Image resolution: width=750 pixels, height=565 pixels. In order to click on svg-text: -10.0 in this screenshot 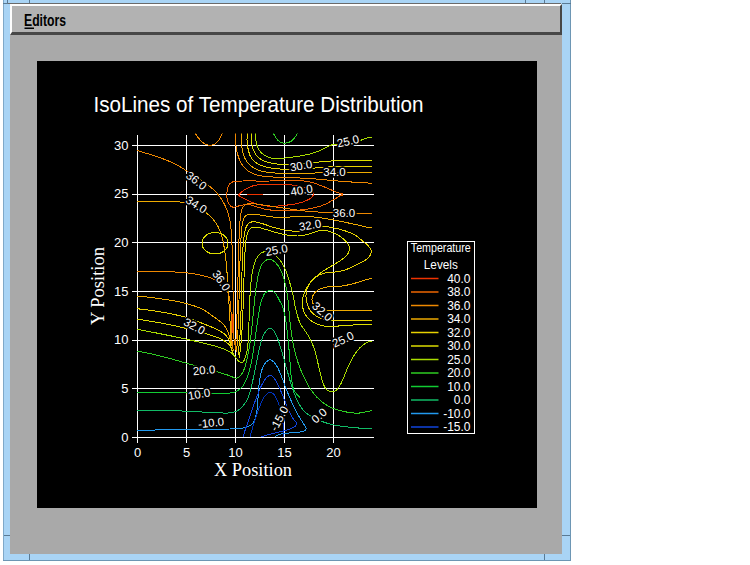, I will do `click(457, 414)`.